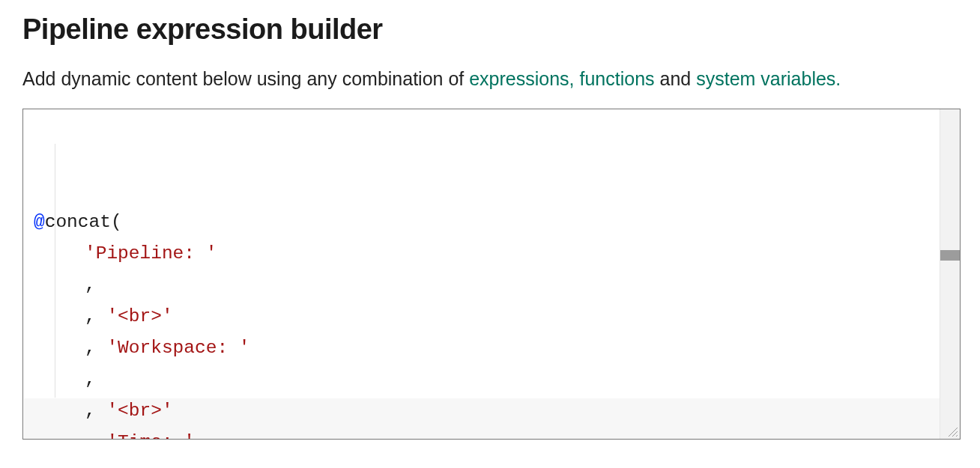 The height and width of the screenshot is (468, 980). Describe the element at coordinates (117, 222) in the screenshot. I see `open-paren: (` at that location.